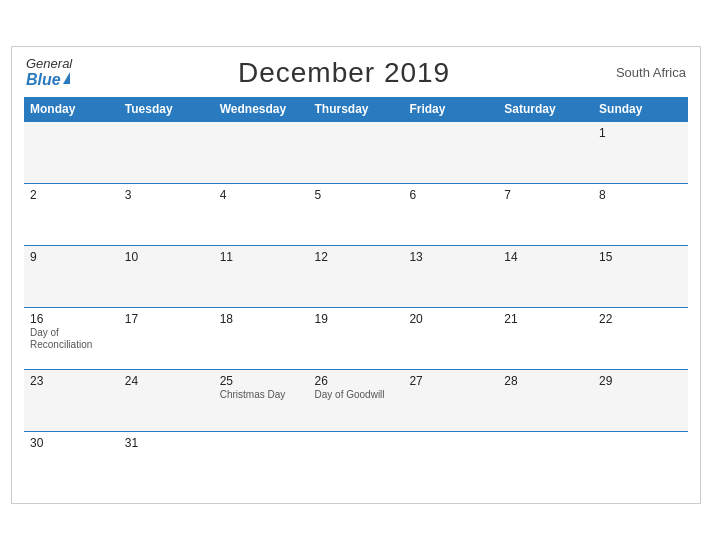 This screenshot has height=550, width=712. I want to click on calendar-cell: 26Day of Goodwill, so click(356, 400).